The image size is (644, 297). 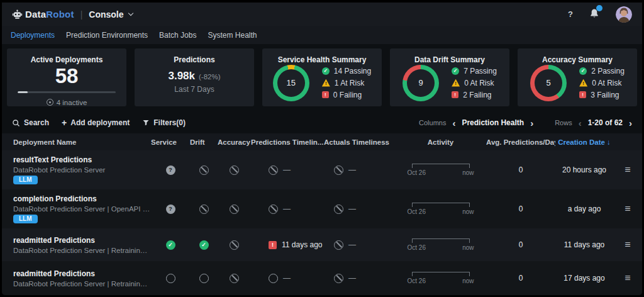 What do you see at coordinates (35, 14) in the screenshot?
I see `brand-data-text: Data` at bounding box center [35, 14].